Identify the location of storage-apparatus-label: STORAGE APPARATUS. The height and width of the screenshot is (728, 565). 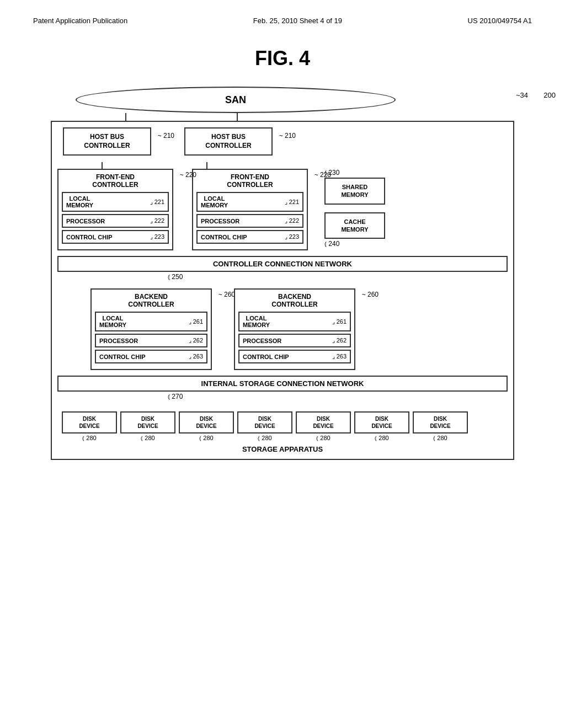
(282, 449).